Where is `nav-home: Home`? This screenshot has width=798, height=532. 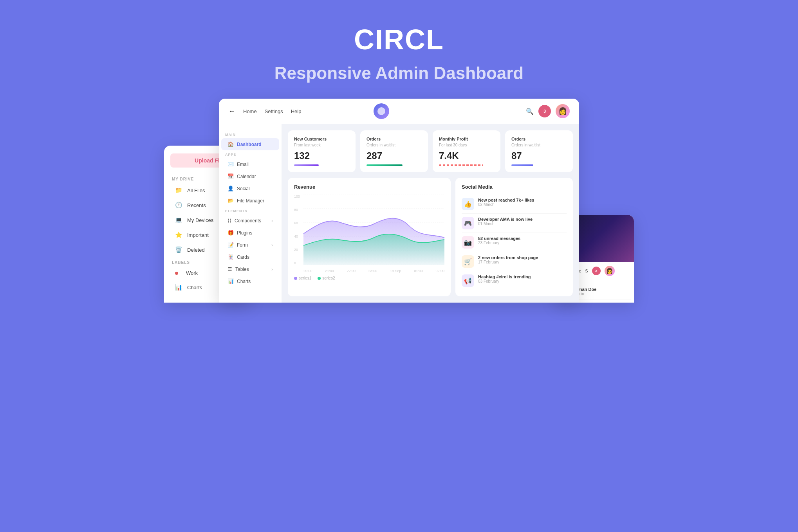 nav-home: Home is located at coordinates (250, 111).